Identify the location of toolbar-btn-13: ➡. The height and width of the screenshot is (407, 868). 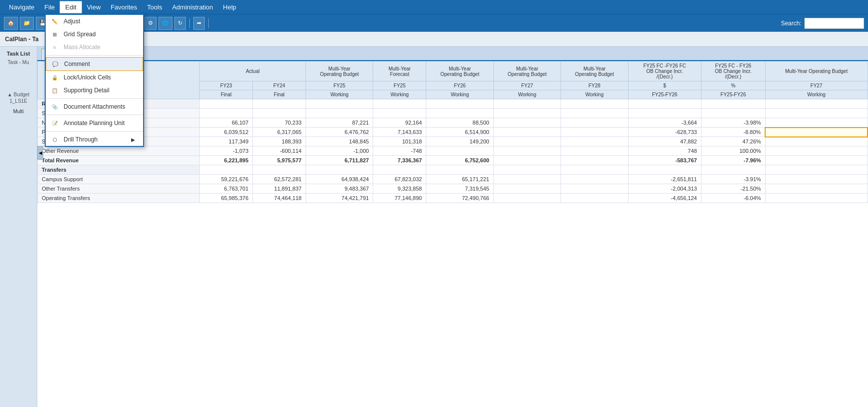
(199, 23).